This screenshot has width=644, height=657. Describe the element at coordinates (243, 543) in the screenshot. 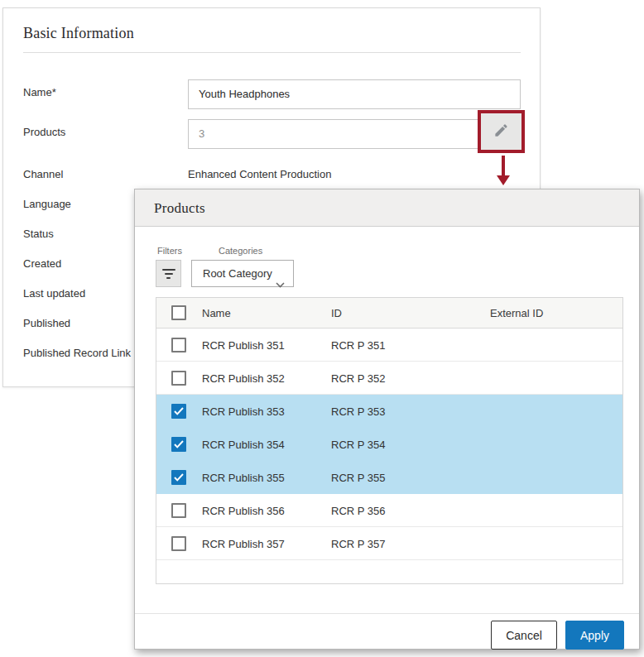

I see `row-name: RCR Publish 357` at that location.